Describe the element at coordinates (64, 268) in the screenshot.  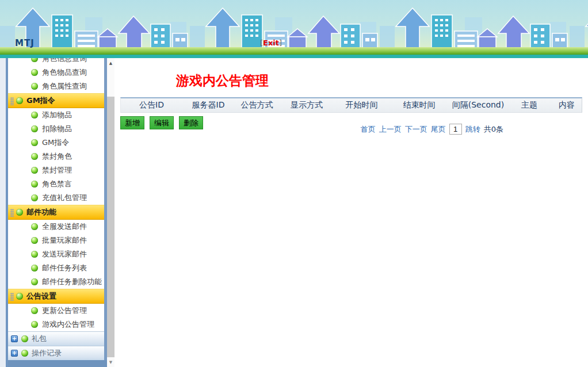
I see `sidebar-item-label: 邮件任务列表` at that location.